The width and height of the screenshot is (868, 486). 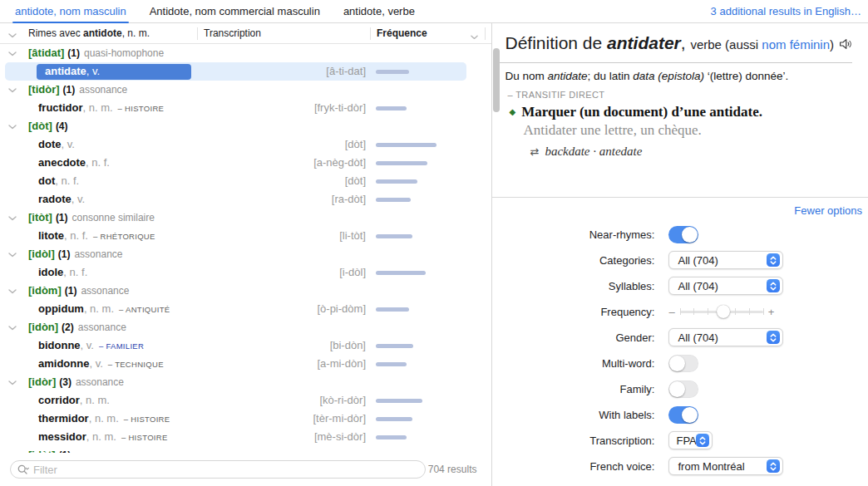 I want to click on sort-chevron-icon, so click(x=474, y=37).